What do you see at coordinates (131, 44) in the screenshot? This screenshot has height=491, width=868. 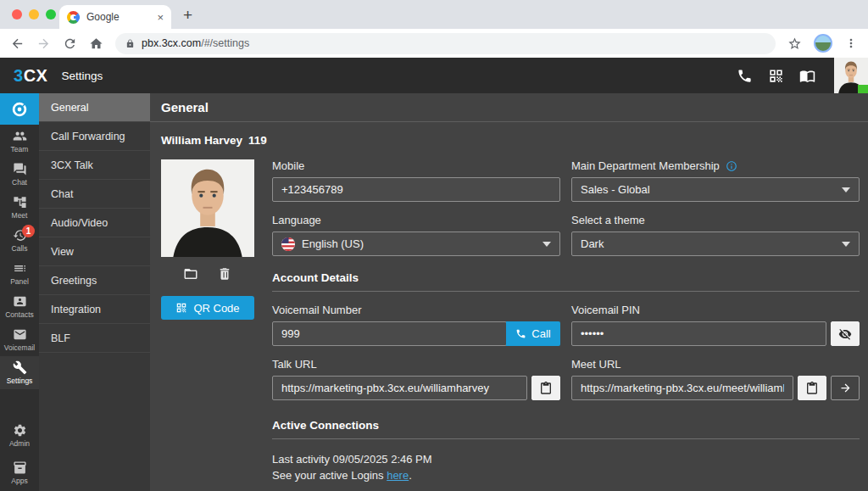 I see `lock-icon` at bounding box center [131, 44].